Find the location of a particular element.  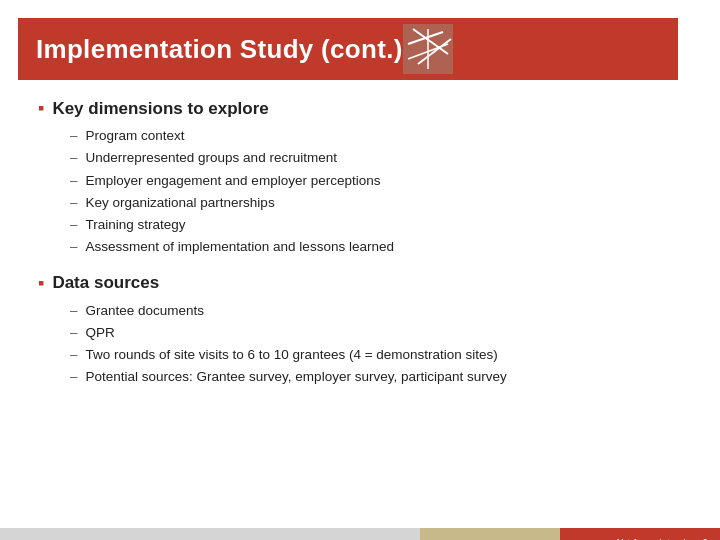

list-item: –Underrepresented groups and recruitment is located at coordinates (376, 158).